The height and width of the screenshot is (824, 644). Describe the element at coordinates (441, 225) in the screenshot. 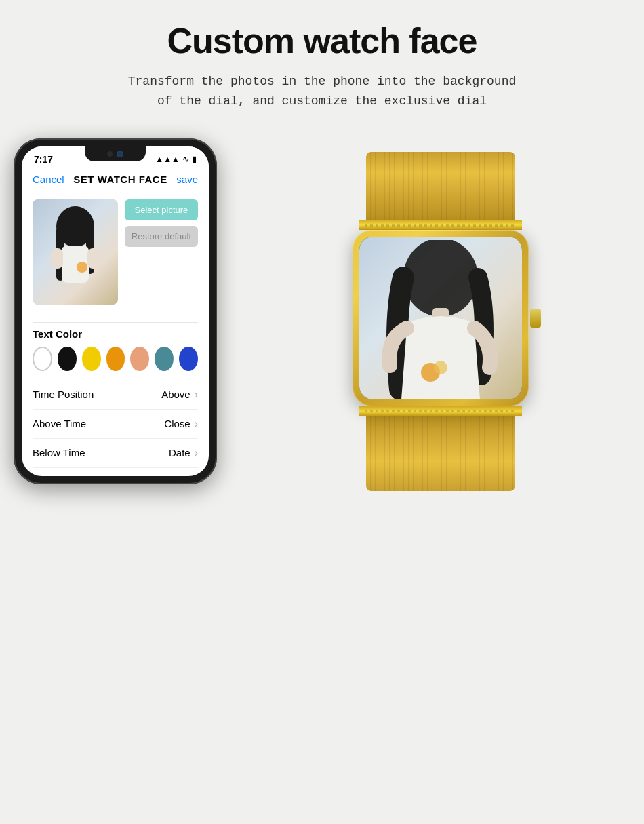

I see `band-detail-top` at that location.